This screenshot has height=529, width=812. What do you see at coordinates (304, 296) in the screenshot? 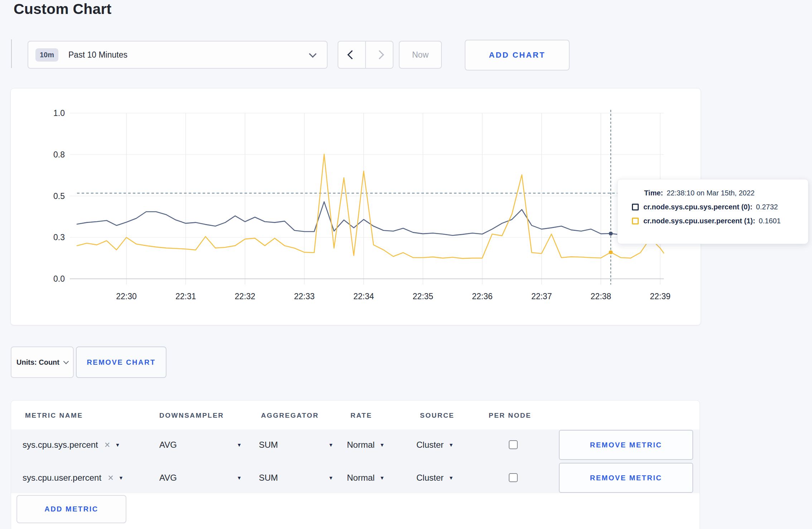
I see `svg-text: 22:33` at bounding box center [304, 296].